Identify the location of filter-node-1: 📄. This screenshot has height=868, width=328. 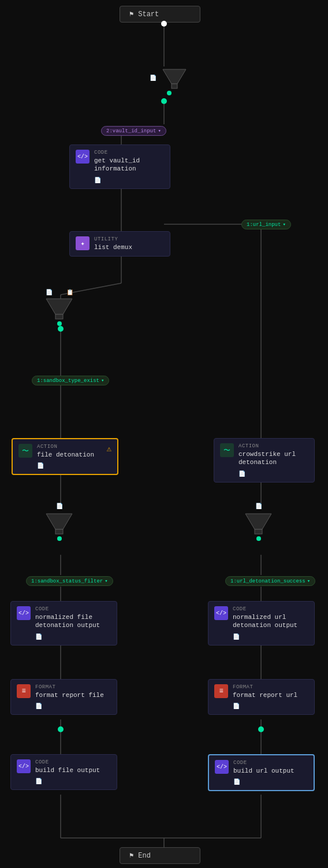
(169, 81).